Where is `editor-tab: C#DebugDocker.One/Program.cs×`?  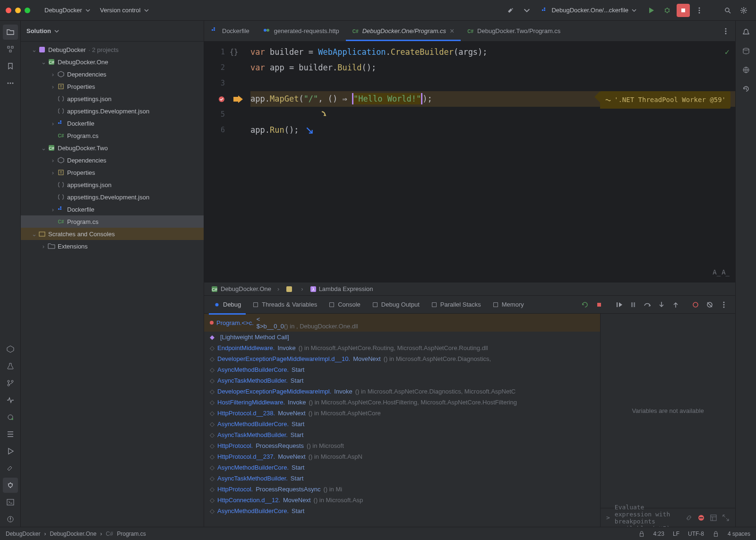
editor-tab: C#DebugDocker.One/Program.cs× is located at coordinates (404, 31).